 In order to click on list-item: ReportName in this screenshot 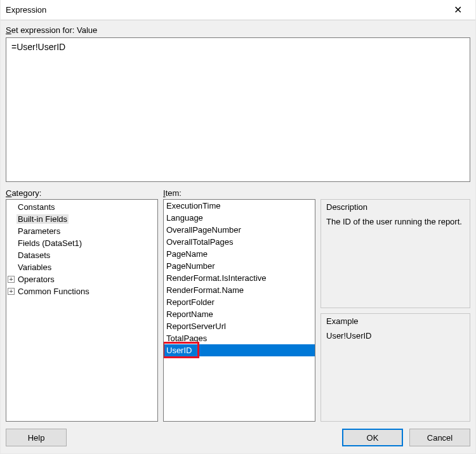, I will do `click(239, 315)`.